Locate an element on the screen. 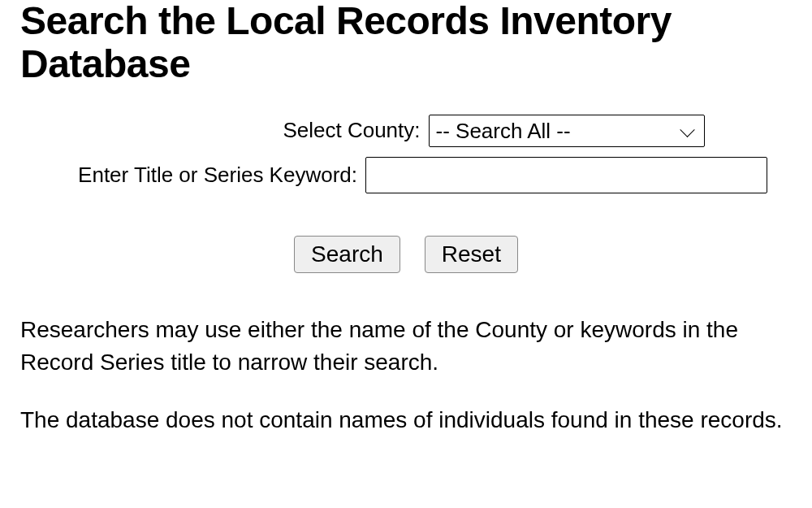  county-select-wrap: -- Search All -- is located at coordinates (567, 131).